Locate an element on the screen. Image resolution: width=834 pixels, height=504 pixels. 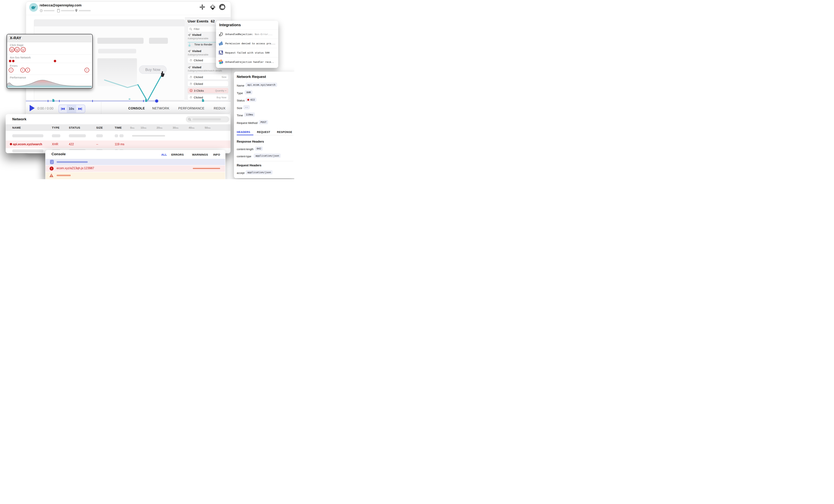
tick-num: 10 is located at coordinates (142, 128).